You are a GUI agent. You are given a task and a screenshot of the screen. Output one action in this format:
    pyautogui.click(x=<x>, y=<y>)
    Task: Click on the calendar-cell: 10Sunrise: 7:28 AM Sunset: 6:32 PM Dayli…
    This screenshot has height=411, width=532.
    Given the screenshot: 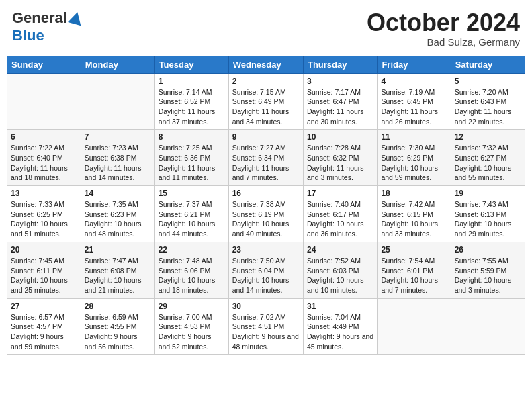 What is the action you would take?
    pyautogui.click(x=340, y=158)
    